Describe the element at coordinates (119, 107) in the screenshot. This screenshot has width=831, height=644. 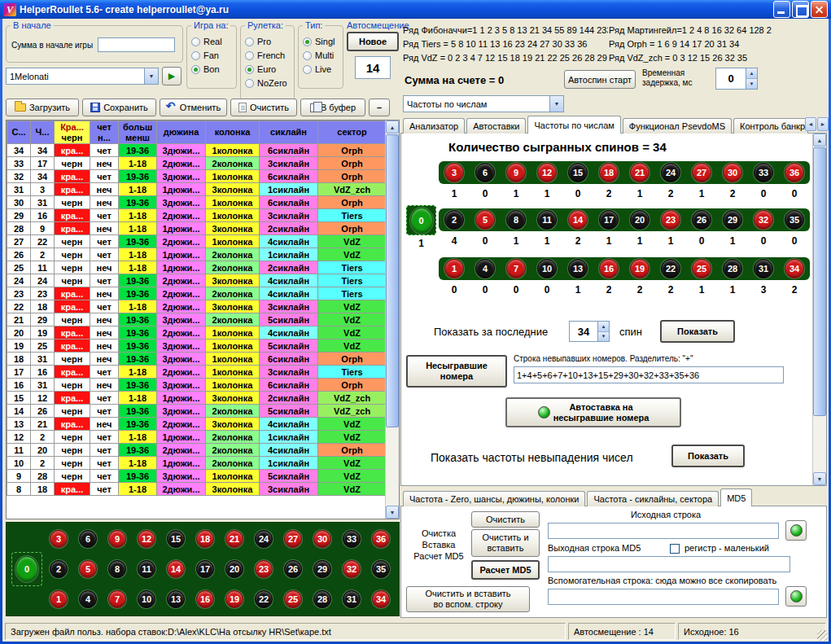
I see `save-button: Сохранить` at that location.